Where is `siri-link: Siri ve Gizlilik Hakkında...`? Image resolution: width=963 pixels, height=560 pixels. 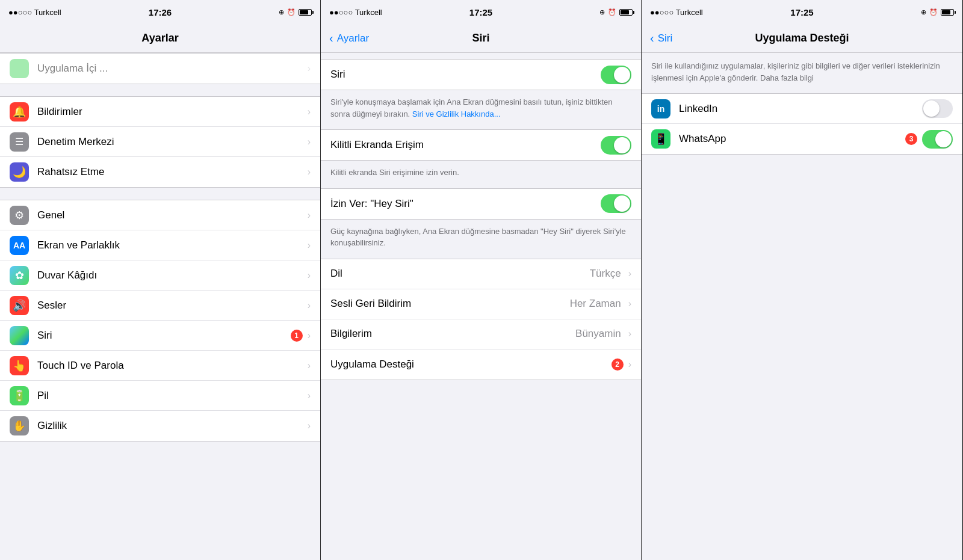
siri-link: Siri ve Gizlilik Hakkında... is located at coordinates (456, 114).